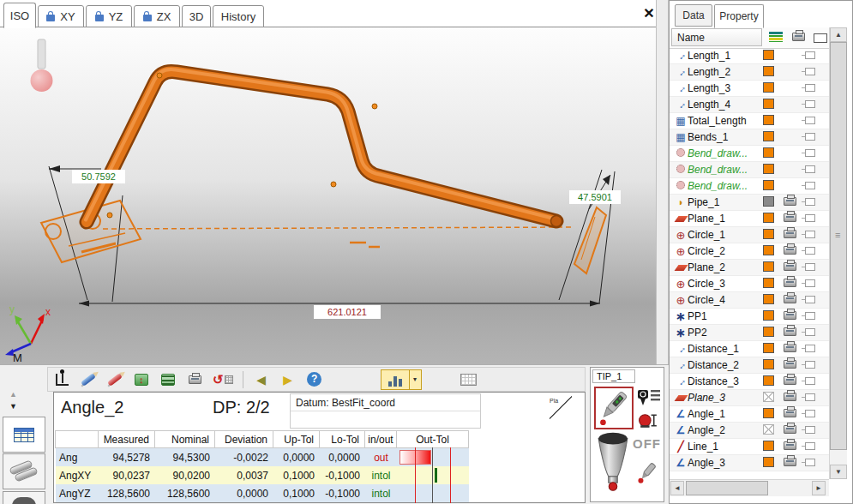 This screenshot has width=853, height=504. I want to click on feature-row: Circle_4, so click(749, 300).